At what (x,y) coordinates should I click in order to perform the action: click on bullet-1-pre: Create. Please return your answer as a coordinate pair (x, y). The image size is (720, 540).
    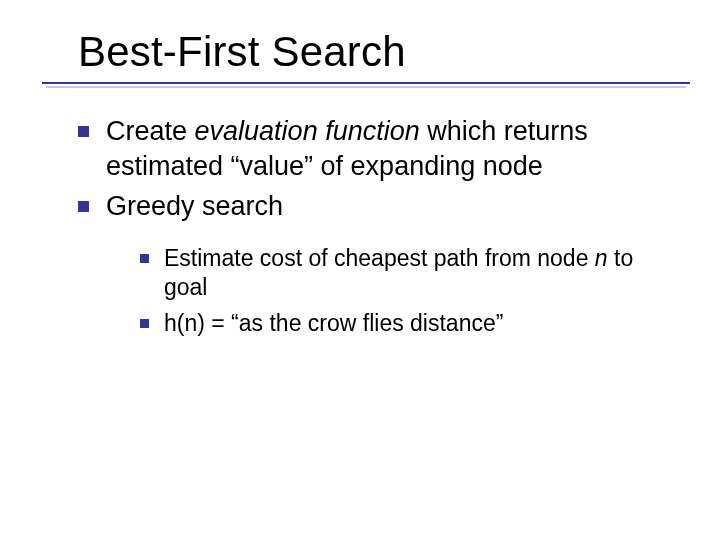
    Looking at the image, I should click on (150, 131).